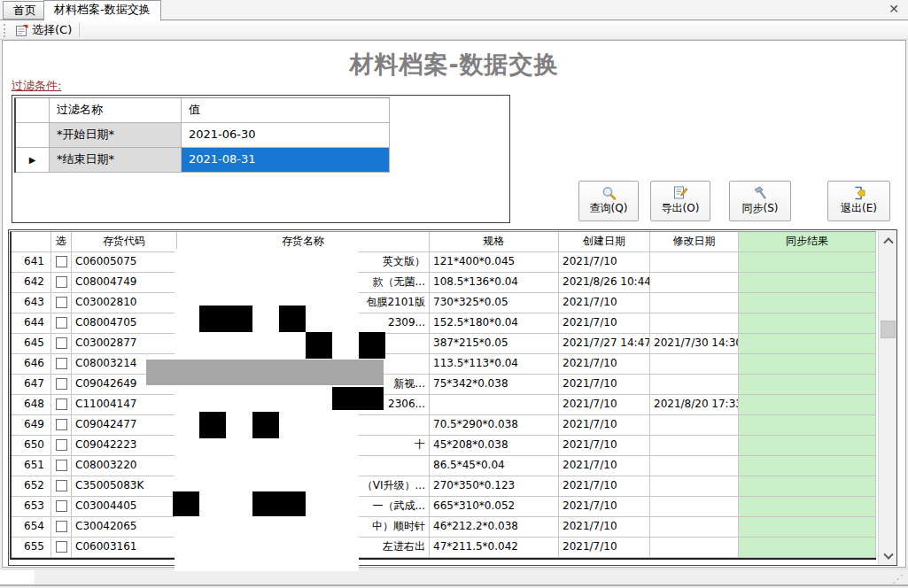  I want to click on query-button: 查询(Q), so click(609, 201).